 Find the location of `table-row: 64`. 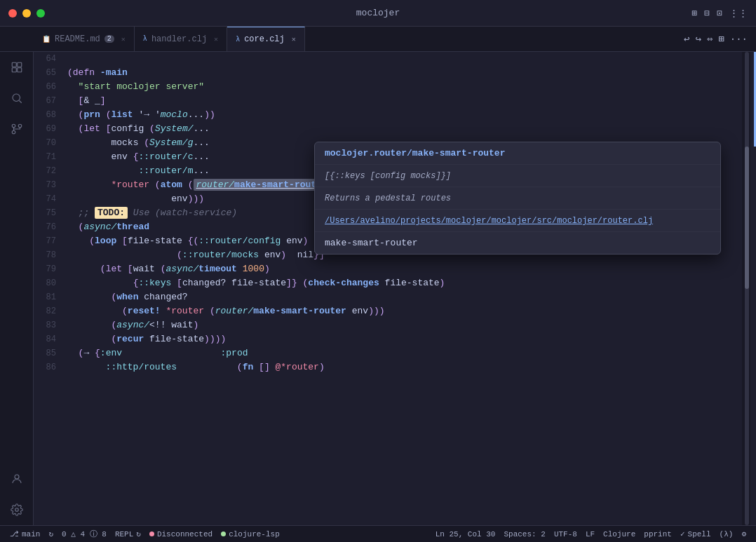

table-row: 64 is located at coordinates (388, 59).